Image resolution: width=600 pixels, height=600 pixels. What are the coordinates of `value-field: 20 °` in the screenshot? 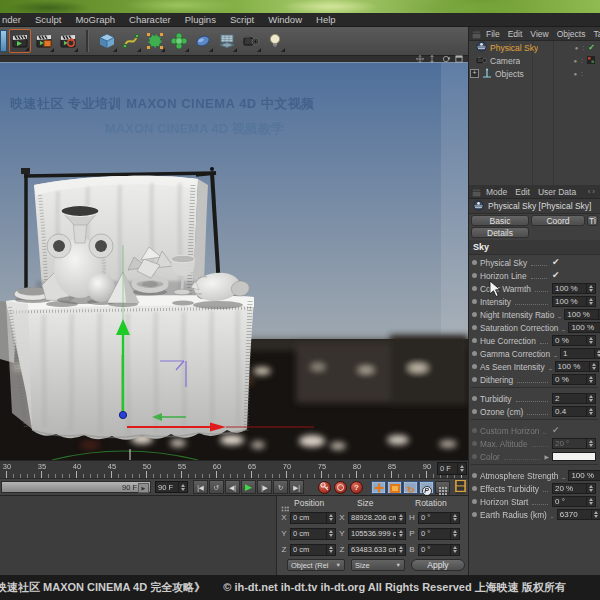 It's located at (574, 444).